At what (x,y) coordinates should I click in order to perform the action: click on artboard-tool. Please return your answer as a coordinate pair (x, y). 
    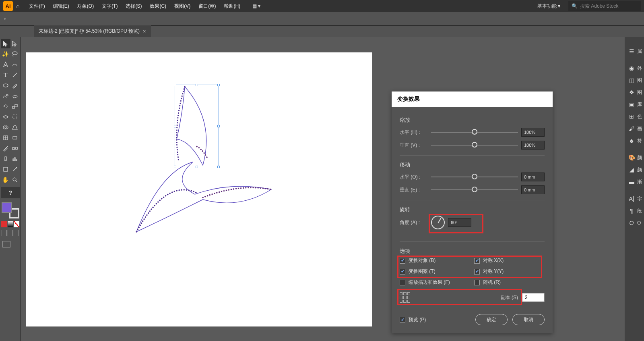
    Looking at the image, I should click on (6, 169).